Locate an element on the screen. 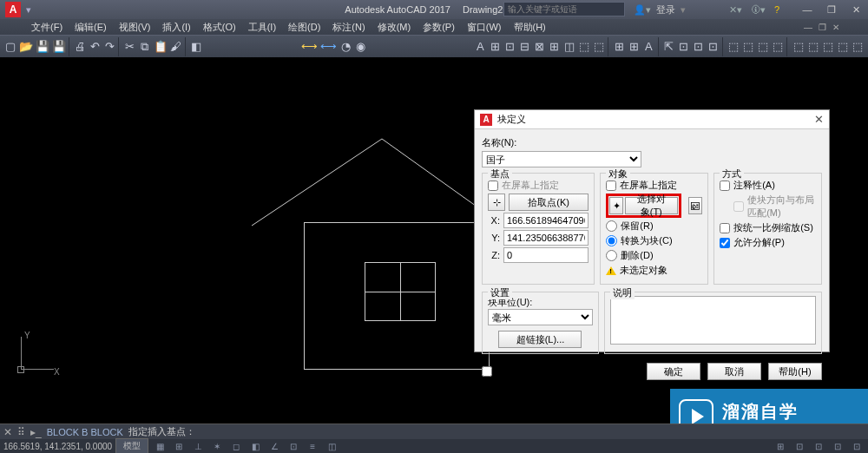 The image size is (868, 453). status-snap-icon: ⊞ is located at coordinates (179, 446).